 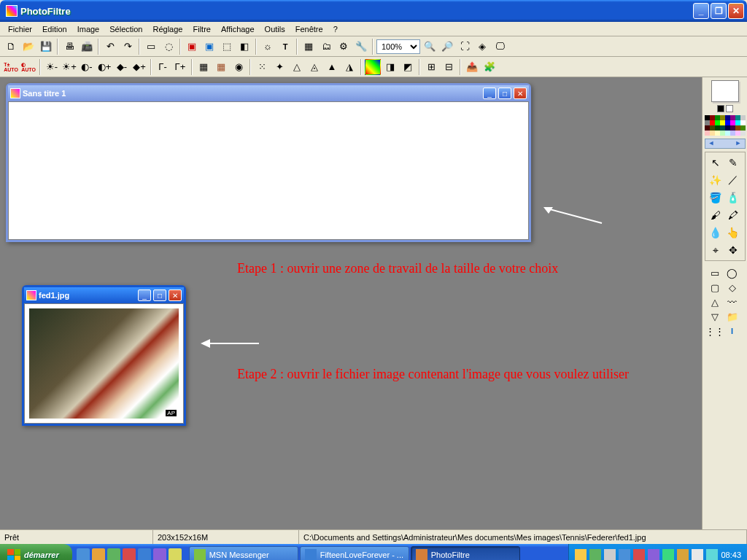 What do you see at coordinates (192, 47) in the screenshot?
I see `color-a-button: ▣` at bounding box center [192, 47].